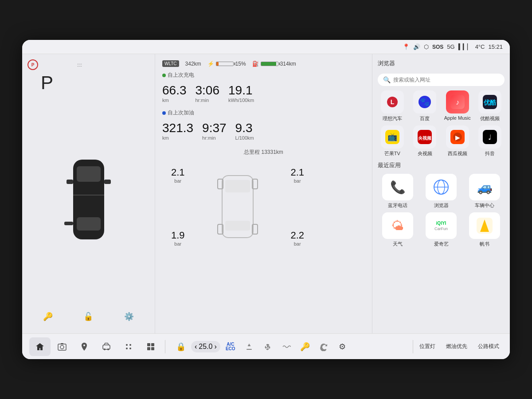 This screenshot has width=532, height=399. Describe the element at coordinates (442, 206) in the screenshot. I see `recent-browser-label: 浏览器` at that location.